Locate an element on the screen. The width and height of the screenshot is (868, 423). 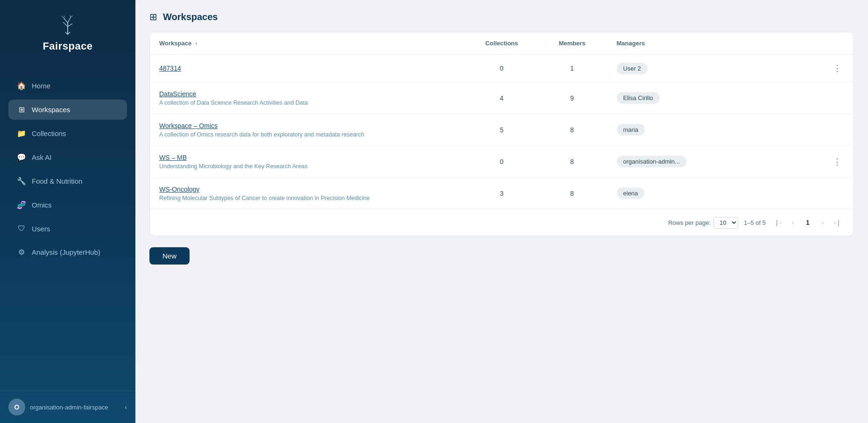
manager-cell: elena is located at coordinates (678, 194).